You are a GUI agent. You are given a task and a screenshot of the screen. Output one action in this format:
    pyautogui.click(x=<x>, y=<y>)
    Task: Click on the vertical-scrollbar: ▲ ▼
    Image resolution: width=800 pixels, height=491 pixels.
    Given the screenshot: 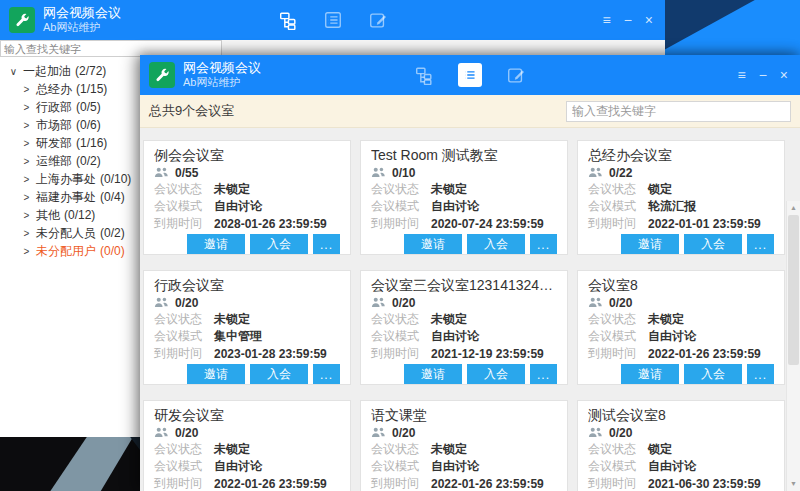 What is the action you would take?
    pyautogui.click(x=793, y=346)
    